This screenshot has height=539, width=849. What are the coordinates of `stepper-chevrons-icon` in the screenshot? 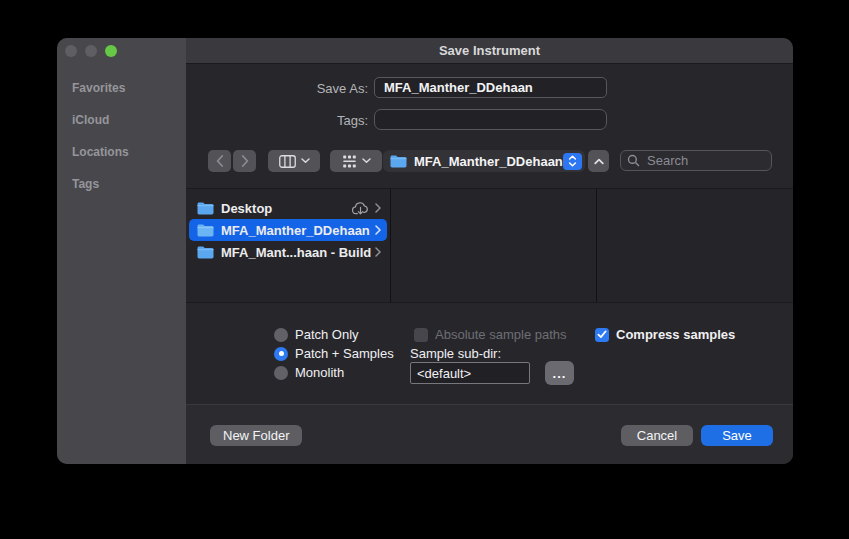 It's located at (572, 162).